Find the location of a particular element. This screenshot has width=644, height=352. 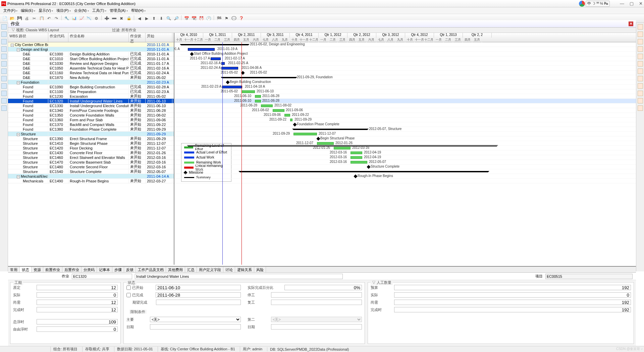

gantt-row: 2012-04-192012-03-16 is located at coordinates (405, 158).